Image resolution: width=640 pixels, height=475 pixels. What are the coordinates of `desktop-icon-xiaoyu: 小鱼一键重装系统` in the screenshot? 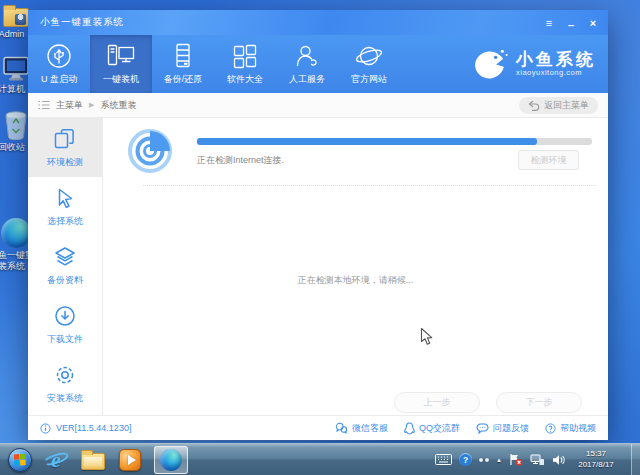 It's located at (16, 245).